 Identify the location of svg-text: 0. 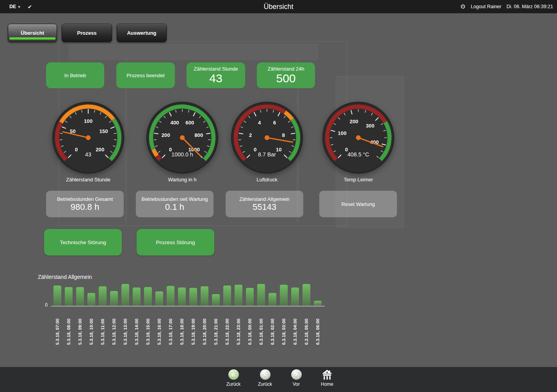
(77, 150).